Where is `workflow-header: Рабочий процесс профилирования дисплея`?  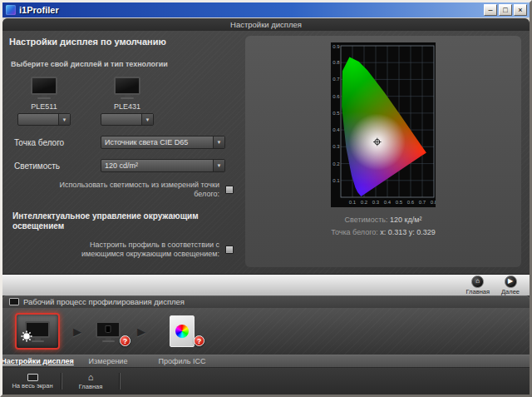 workflow-header: Рабочий процесс профилирования дисплея is located at coordinates (266, 301).